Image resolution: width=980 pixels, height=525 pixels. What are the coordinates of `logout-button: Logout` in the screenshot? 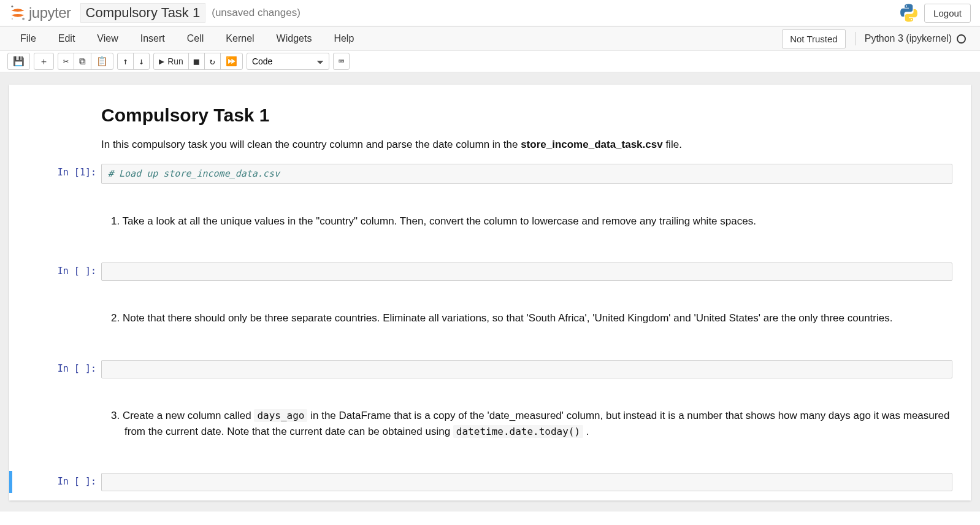 It's located at (947, 13).